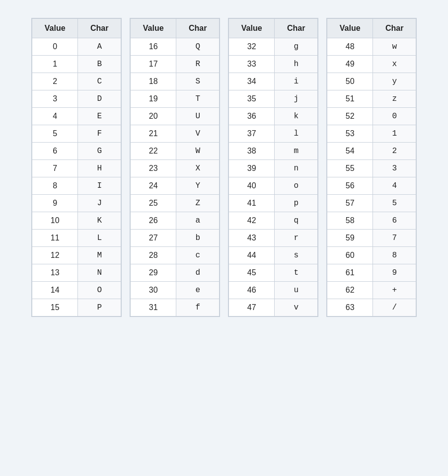  What do you see at coordinates (99, 308) in the screenshot?
I see `char-cell: P` at bounding box center [99, 308].